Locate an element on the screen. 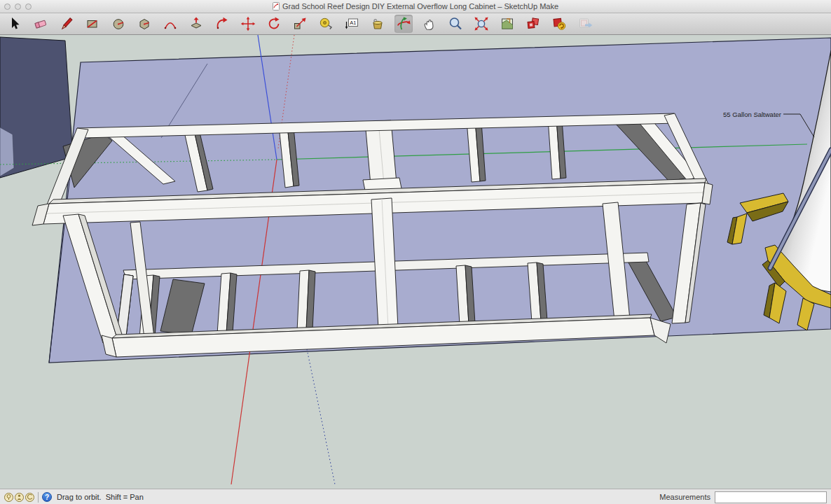 The width and height of the screenshot is (831, 504). eraser-tool-icon is located at coordinates (41, 24).